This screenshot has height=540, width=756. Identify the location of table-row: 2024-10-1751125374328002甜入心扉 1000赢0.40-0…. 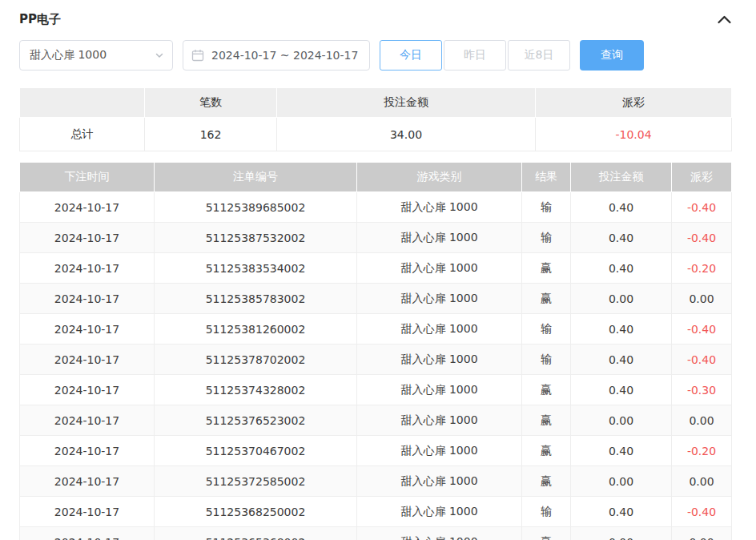
(376, 390).